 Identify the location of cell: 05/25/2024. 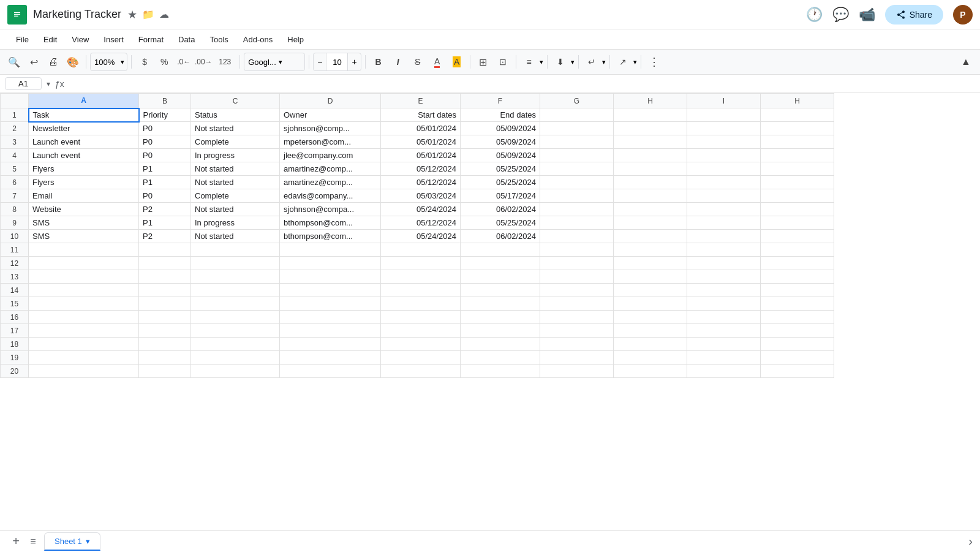
(500, 169).